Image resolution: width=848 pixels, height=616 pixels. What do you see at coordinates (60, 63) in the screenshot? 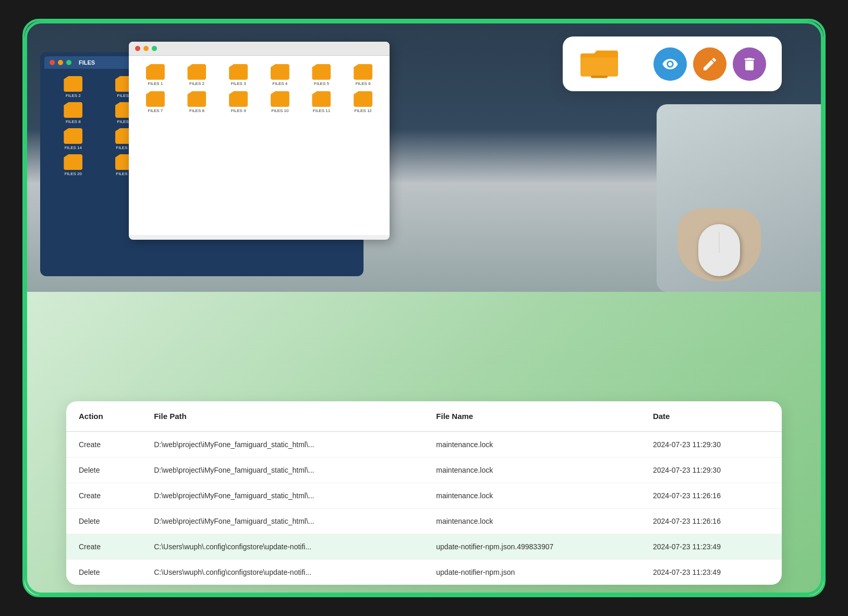
I see `dot-yellow` at bounding box center [60, 63].